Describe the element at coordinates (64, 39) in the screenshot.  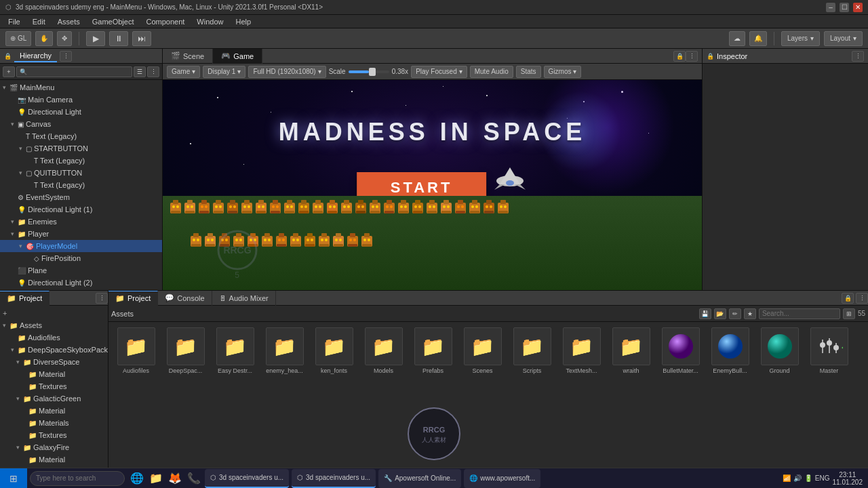
I see `move-tool: ✥` at that location.